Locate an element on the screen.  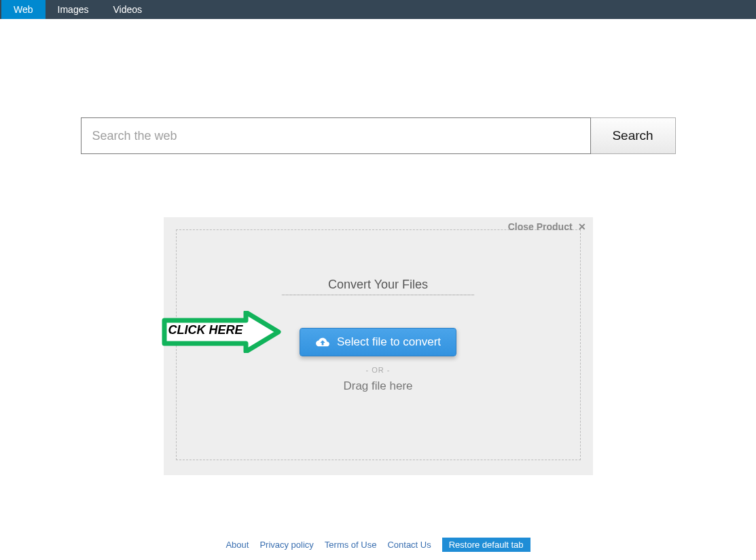
restore-default-tab-button: Restore default tab is located at coordinates (486, 544).